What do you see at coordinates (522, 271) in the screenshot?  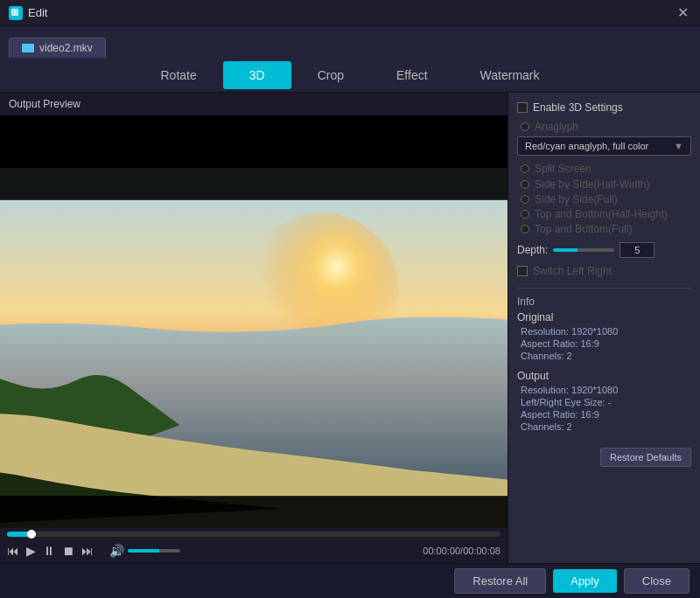 I see `switch-left-right-checkbox` at bounding box center [522, 271].